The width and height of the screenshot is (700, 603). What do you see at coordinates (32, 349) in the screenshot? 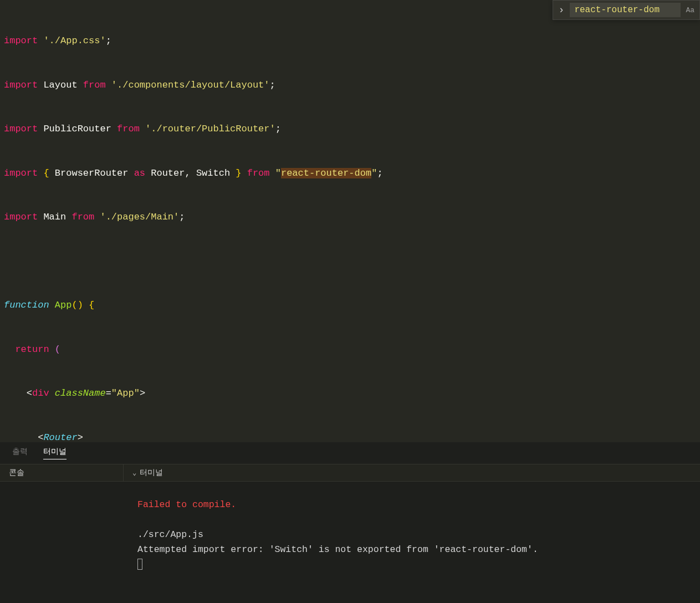
I see `keyword: return` at bounding box center [32, 349].